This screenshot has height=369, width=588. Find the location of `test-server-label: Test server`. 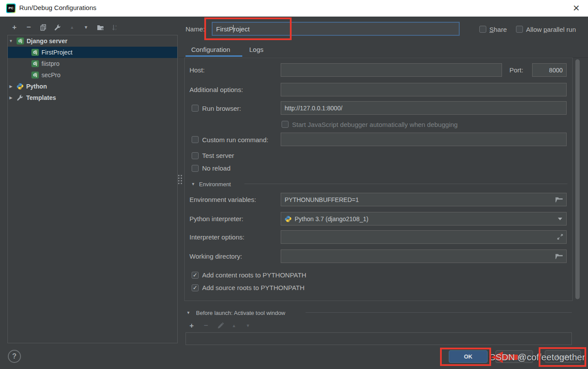

test-server-label: Test server is located at coordinates (218, 155).